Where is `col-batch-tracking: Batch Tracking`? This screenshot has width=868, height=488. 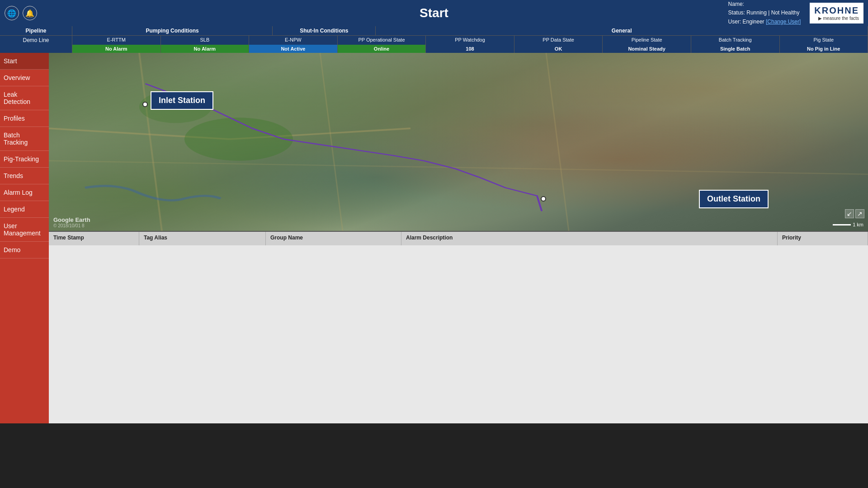
col-batch-tracking: Batch Tracking is located at coordinates (736, 40).